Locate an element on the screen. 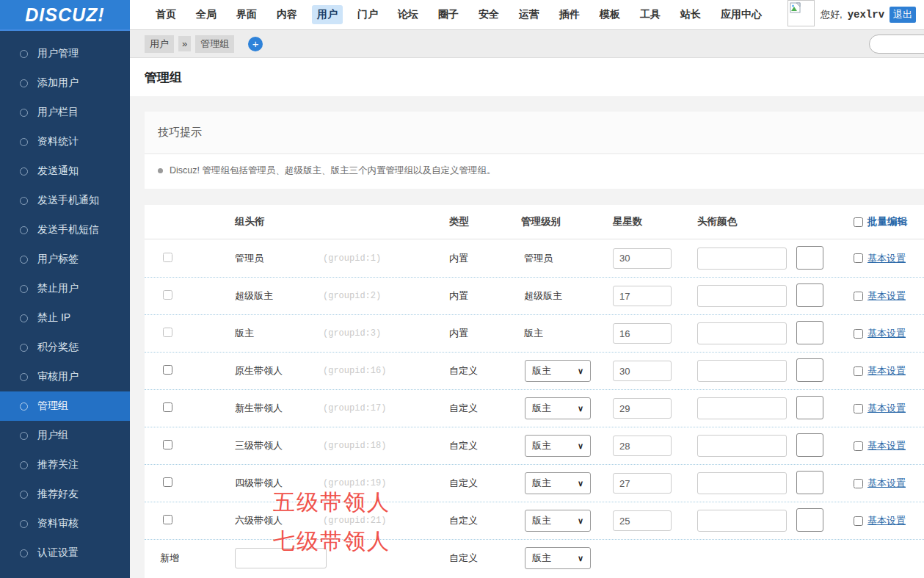 This screenshot has width=924, height=578. sidebar-item-user-tags: 用户标签 is located at coordinates (65, 259).